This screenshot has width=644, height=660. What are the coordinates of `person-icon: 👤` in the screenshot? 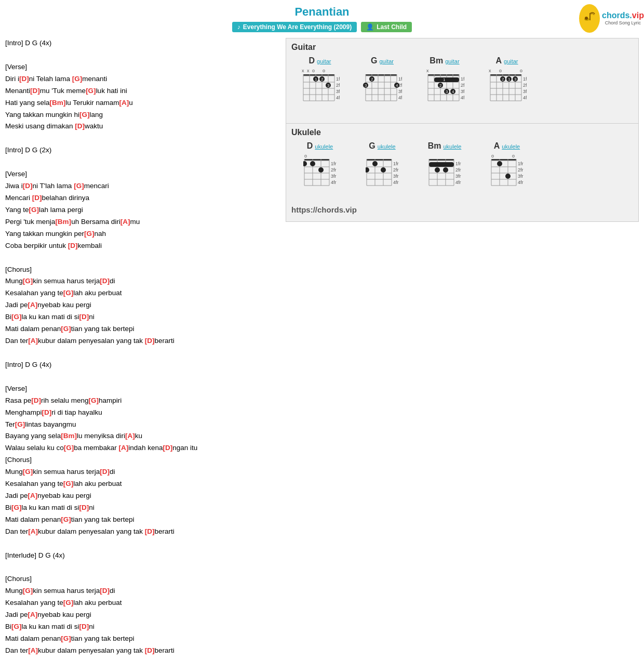 It's located at (370, 27).